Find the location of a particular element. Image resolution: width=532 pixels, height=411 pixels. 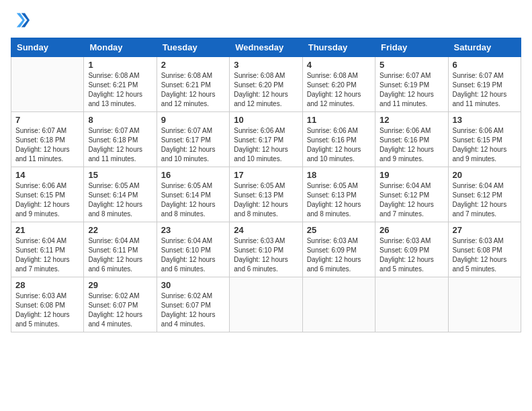

day-number: 20 is located at coordinates (485, 175).